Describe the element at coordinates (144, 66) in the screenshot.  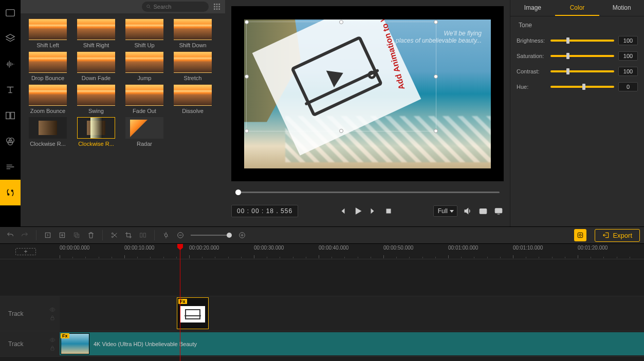
I see `effect-item: Jump` at that location.